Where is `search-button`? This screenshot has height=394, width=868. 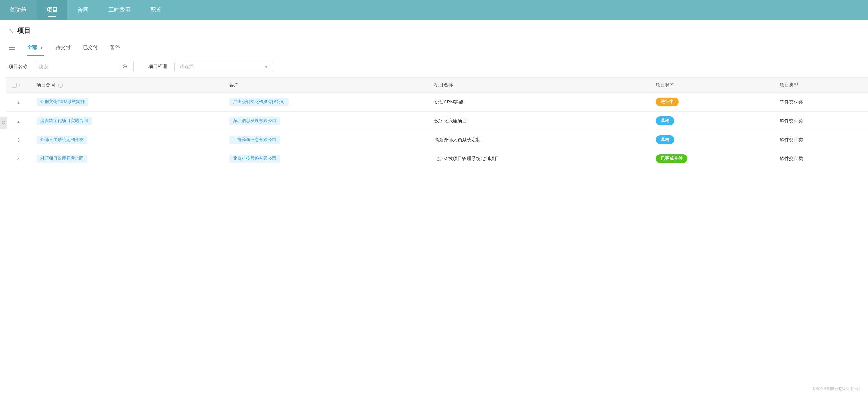 search-button is located at coordinates (125, 67).